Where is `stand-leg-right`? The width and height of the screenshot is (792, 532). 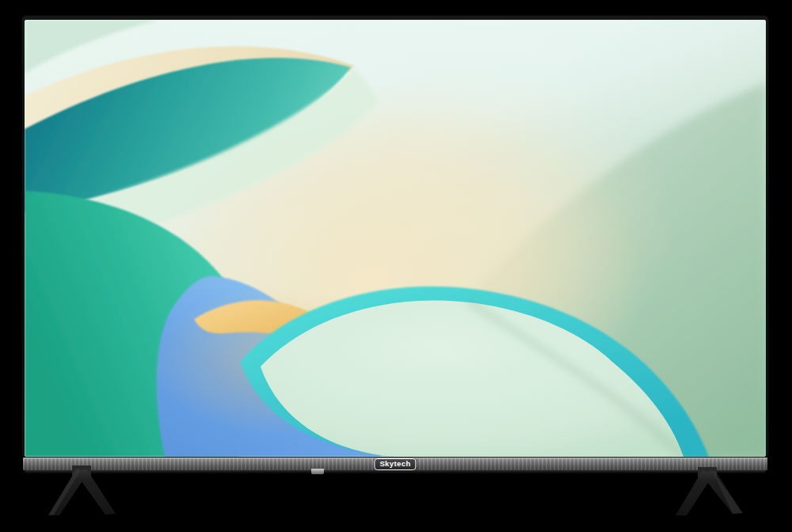 stand-leg-right is located at coordinates (95, 492).